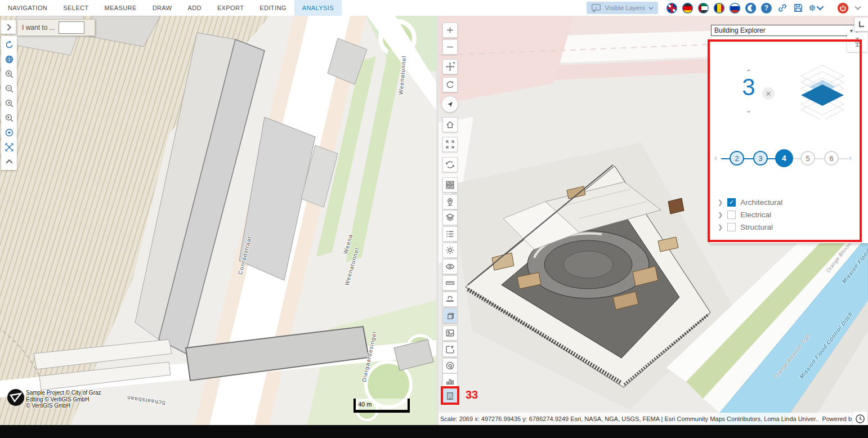  What do you see at coordinates (629, 419) in the screenshot?
I see `status-coordinates: Scale: 2069 x: 497276.99435 y: 6786274.9…` at bounding box center [629, 419].